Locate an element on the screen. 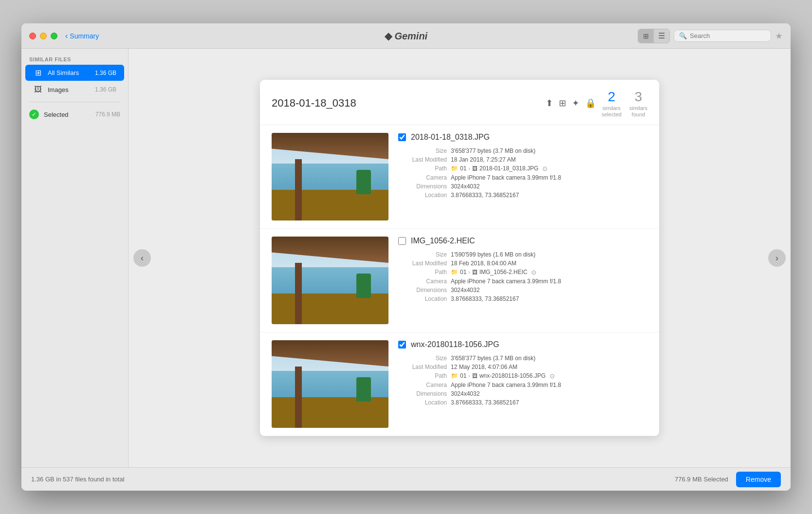 Image resolution: width=812 pixels, height=514 pixels. size-label-1: Size is located at coordinates (423, 151).